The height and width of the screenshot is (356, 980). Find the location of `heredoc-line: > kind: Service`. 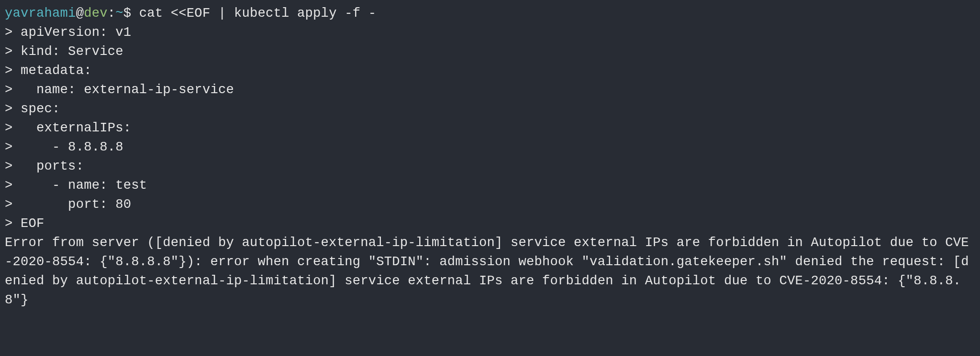

heredoc-line: > kind: Service is located at coordinates (64, 52).